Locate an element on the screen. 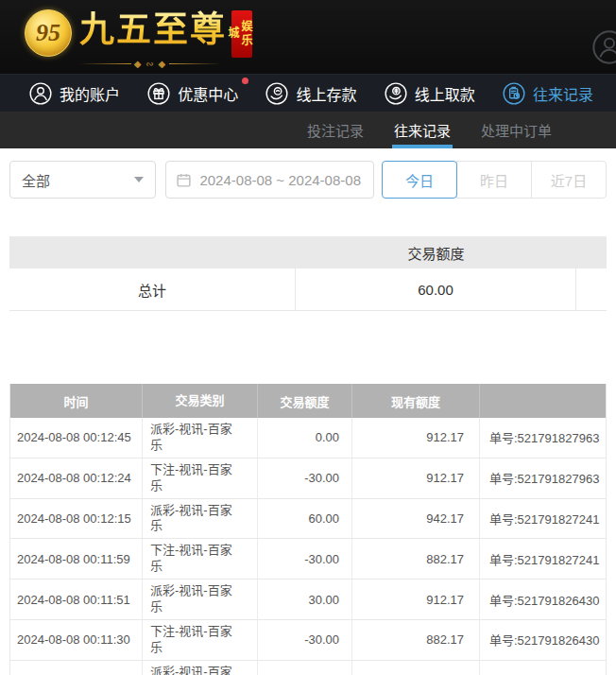 Image resolution: width=616 pixels, height=675 pixels. nav-item-label: 线上存款 is located at coordinates (326, 94).